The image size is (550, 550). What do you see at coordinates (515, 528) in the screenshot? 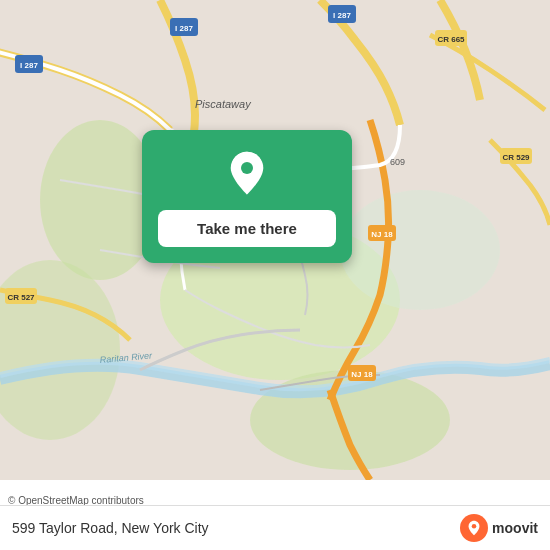
I see `moovit-label: moovit` at bounding box center [515, 528].